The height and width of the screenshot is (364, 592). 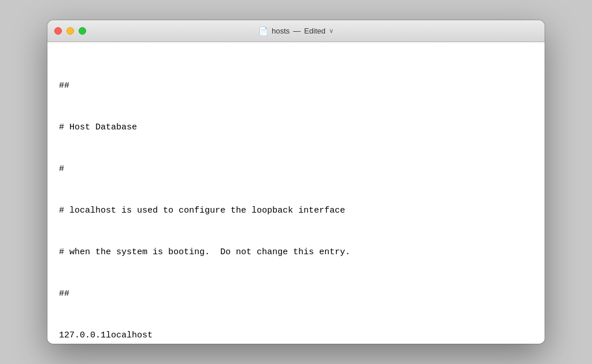 What do you see at coordinates (281, 31) in the screenshot?
I see `window-title: hosts` at bounding box center [281, 31].